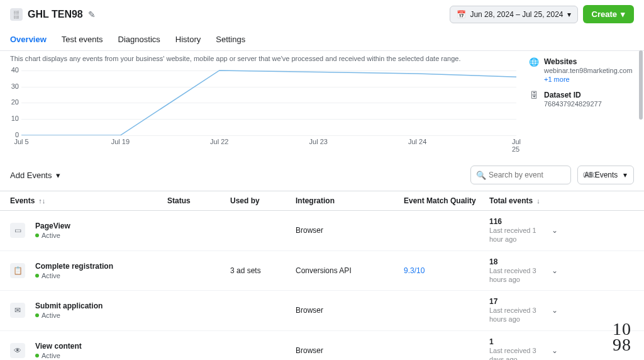 Image resolution: width=644 pixels, height=360 pixels. What do you see at coordinates (322, 40) in the screenshot?
I see `tabs: OverviewTest eventsDiagnosticsHistorySet…` at bounding box center [322, 40].